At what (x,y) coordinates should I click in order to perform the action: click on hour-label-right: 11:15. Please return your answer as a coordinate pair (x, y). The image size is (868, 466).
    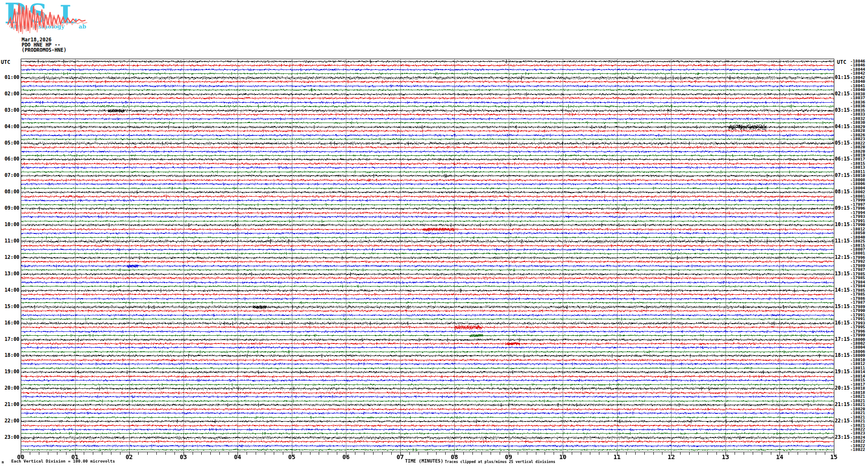
    Looking at the image, I should click on (843, 241).